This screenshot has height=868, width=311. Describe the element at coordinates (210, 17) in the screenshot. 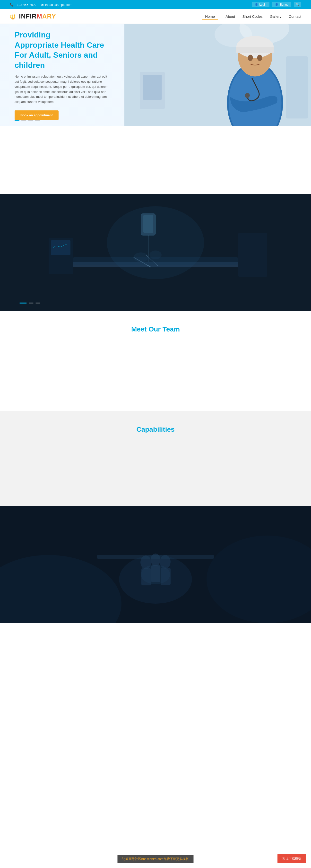

I see `nav-item-home: Home` at that location.